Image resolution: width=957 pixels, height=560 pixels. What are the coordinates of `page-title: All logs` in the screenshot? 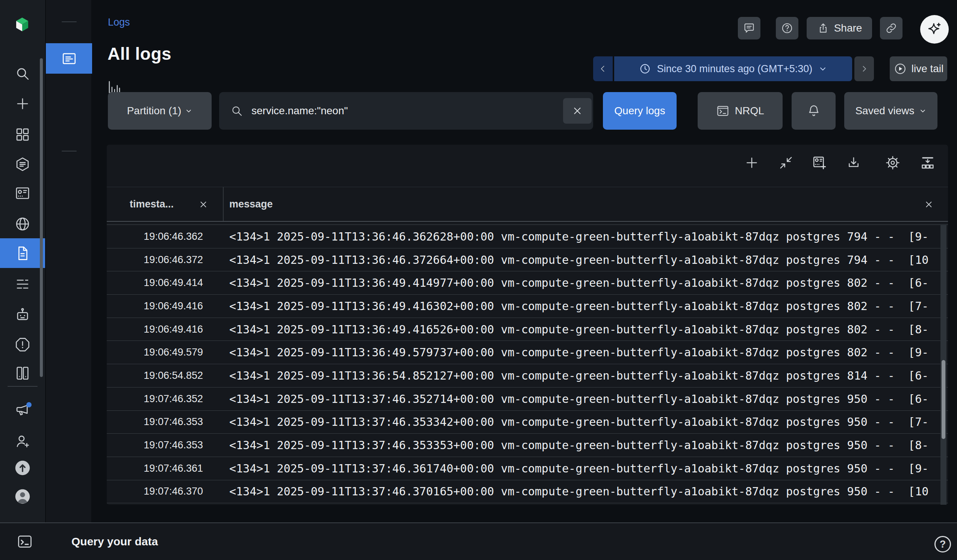 It's located at (139, 54).